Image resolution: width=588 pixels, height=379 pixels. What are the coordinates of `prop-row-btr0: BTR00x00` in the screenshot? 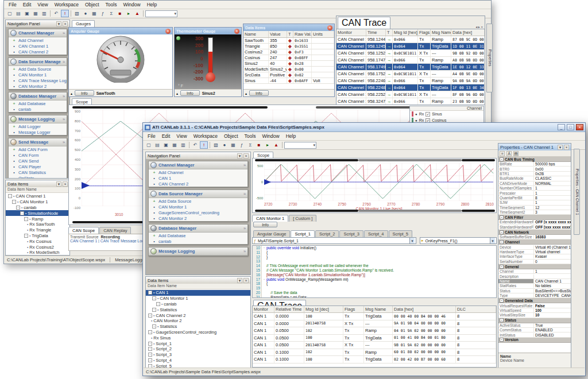 It's located at (535, 169).